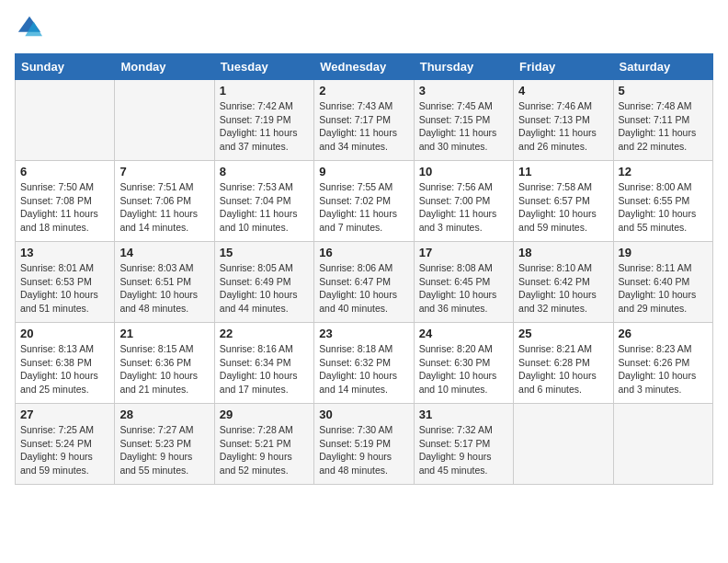 This screenshot has height=563, width=728. What do you see at coordinates (563, 363) in the screenshot?
I see `calendar-cell: 25Sunrise: 8:21 AM Sunset: 6:28 PM Dayli…` at bounding box center [563, 363].